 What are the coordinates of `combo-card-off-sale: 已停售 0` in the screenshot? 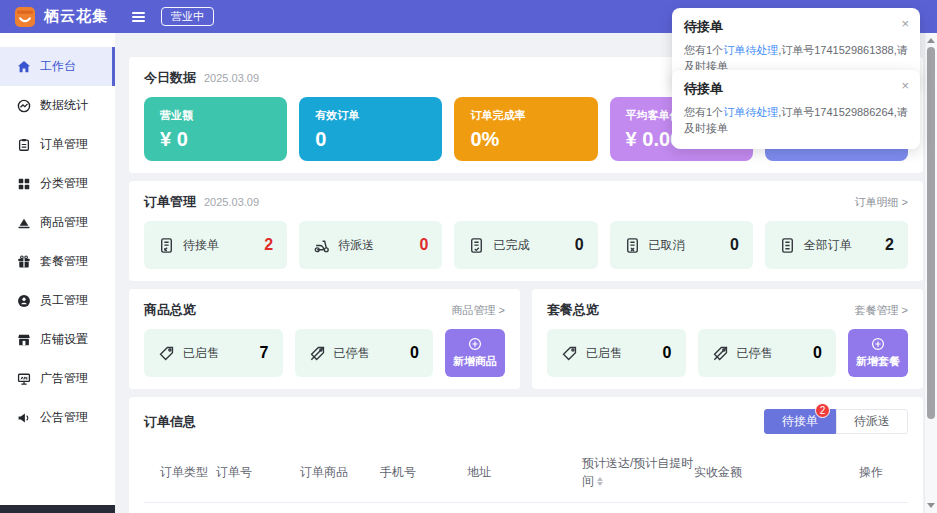 It's located at (768, 353).